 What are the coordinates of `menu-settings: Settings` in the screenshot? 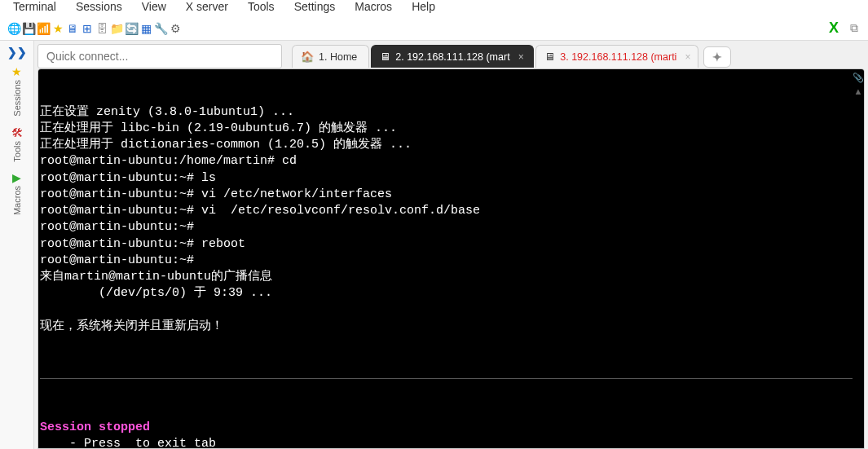 It's located at (315, 7).